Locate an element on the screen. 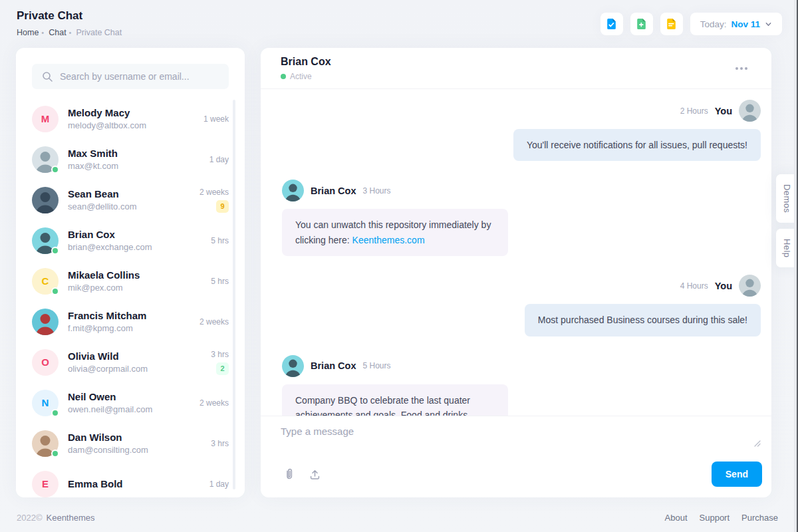  chat-options-button is located at coordinates (741, 68).